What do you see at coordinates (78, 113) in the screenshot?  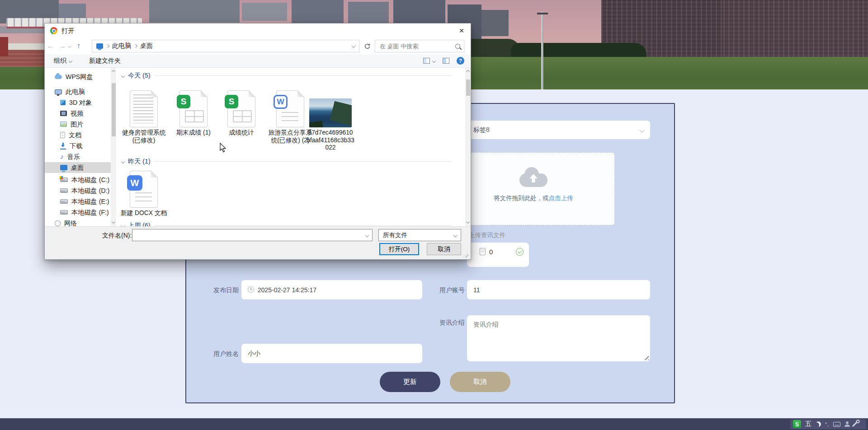 I see `sidebar-item-videos: 视频` at bounding box center [78, 113].